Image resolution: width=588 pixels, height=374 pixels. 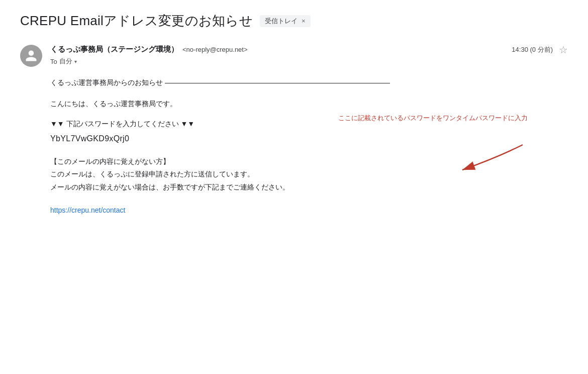 What do you see at coordinates (309, 50) in the screenshot?
I see `sender-name-row: くるっぷ事務局（ステージング環境） <no-reply@crepu.net> 1…` at bounding box center [309, 50].